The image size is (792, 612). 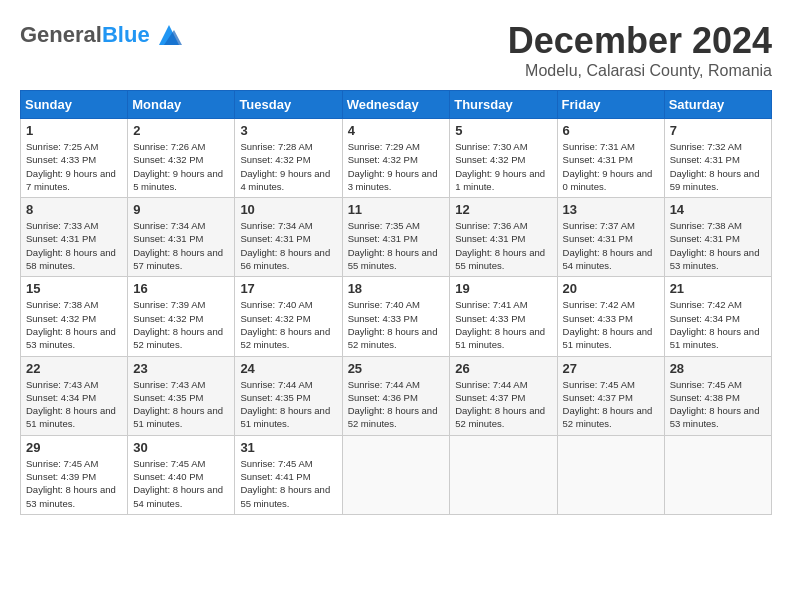 What do you see at coordinates (718, 105) in the screenshot?
I see `column-header-saturday: Saturday` at bounding box center [718, 105].